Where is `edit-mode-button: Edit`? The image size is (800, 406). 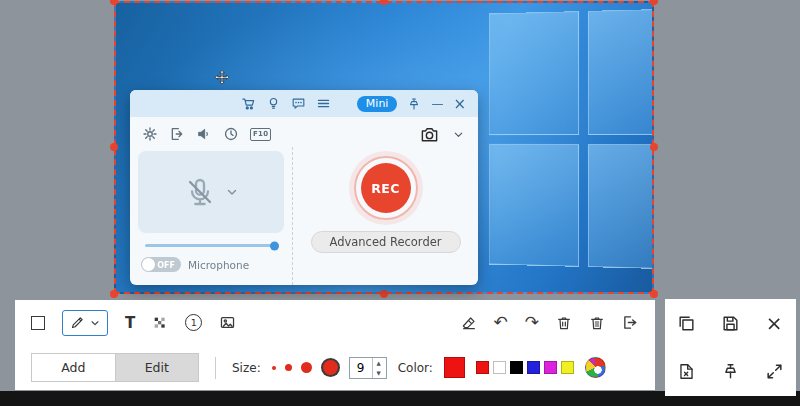 edit-mode-button: Edit is located at coordinates (158, 368).